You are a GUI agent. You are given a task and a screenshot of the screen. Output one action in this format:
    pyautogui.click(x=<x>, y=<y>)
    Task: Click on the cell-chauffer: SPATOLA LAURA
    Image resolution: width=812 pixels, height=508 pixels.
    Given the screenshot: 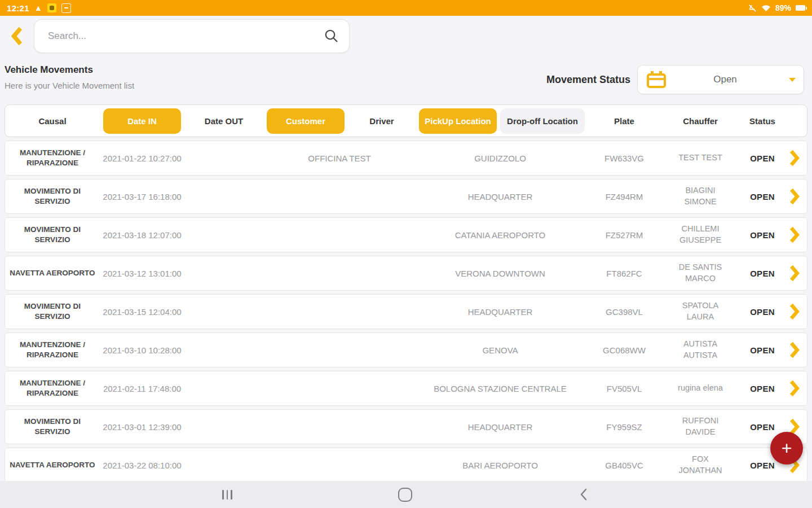 What is the action you would take?
    pyautogui.click(x=700, y=312)
    